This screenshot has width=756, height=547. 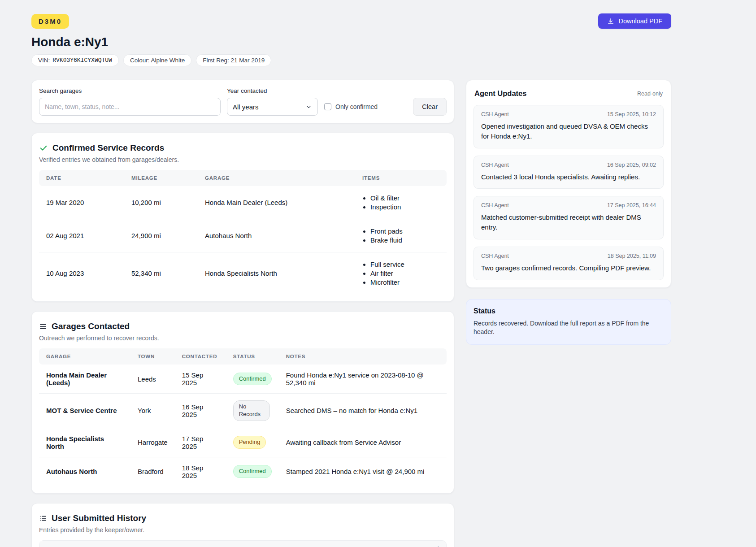 What do you see at coordinates (650, 94) in the screenshot?
I see `readonly-label: Read-only` at bounding box center [650, 94].